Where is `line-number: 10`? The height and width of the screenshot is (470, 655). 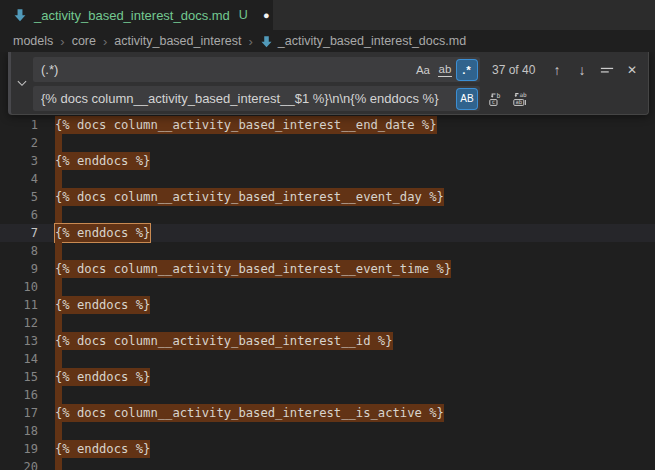
line-number: 10 is located at coordinates (19, 287).